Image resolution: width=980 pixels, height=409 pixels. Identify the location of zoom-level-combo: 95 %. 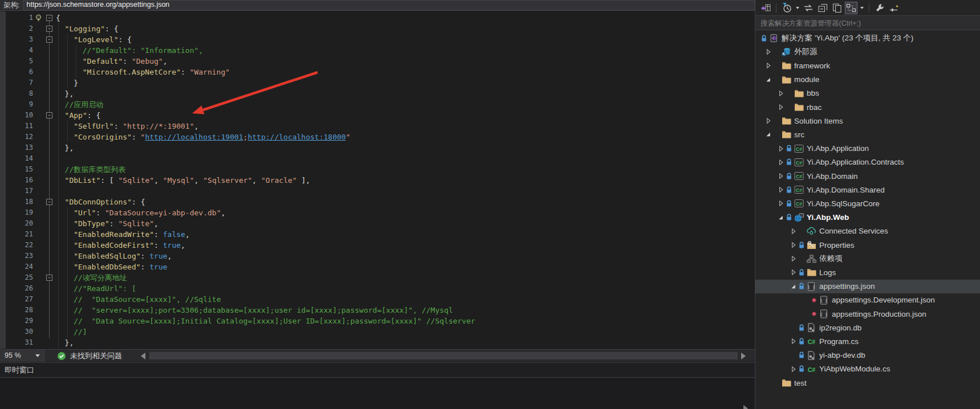
(22, 355).